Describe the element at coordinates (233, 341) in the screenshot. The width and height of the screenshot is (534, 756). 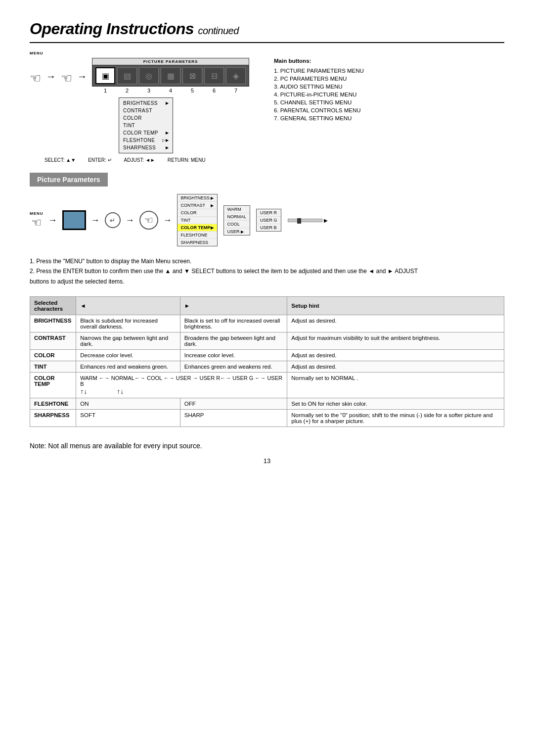
I see `row-contrast-right: Broadens the gap between light and dark.` at that location.